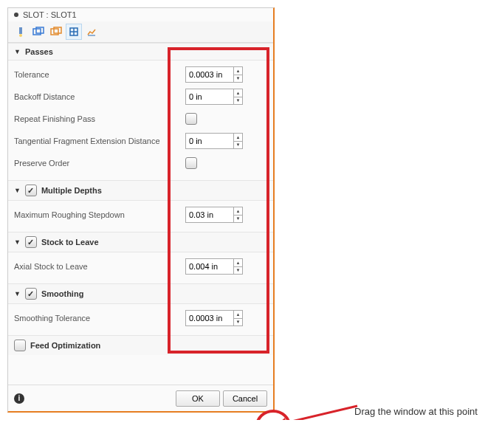  I want to click on max-roughing-label: Maximum Roughing Stepdown, so click(100, 215).